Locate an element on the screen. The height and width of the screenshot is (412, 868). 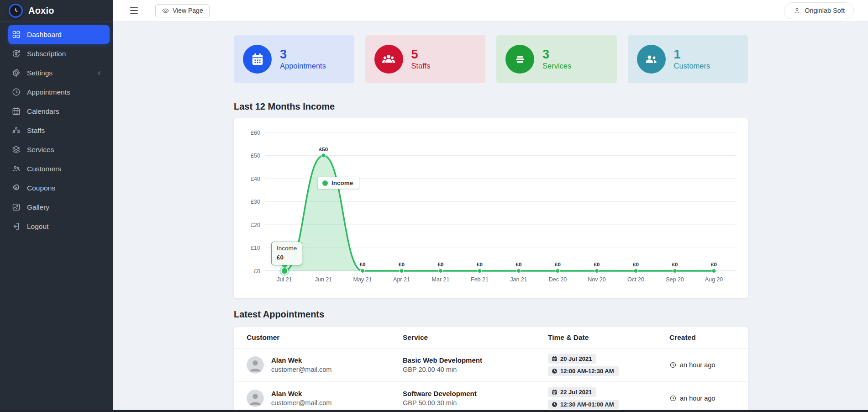
calendar-icon is located at coordinates (16, 111).